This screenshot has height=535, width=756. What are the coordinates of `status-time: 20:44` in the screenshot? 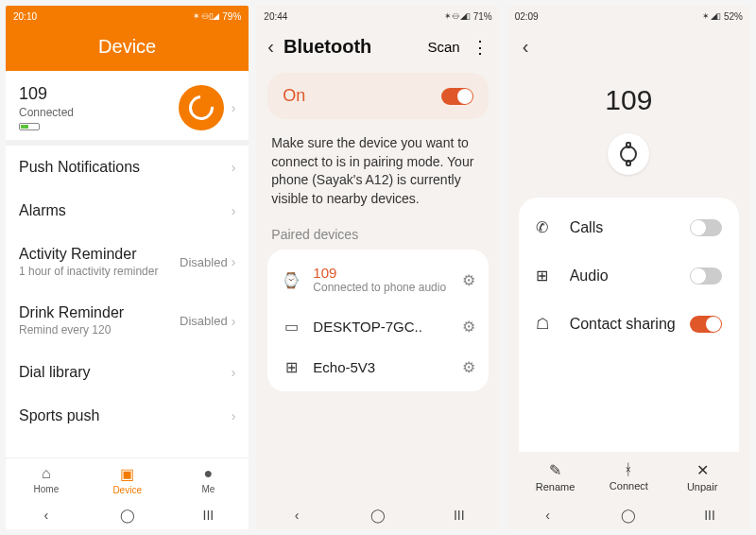 It's located at (276, 17).